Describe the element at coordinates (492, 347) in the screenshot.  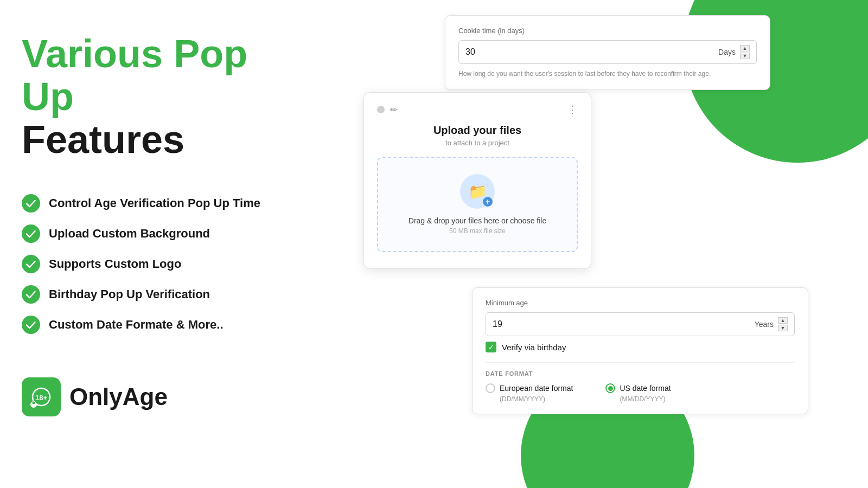
I see `checkmark-icon: ✓` at that location.